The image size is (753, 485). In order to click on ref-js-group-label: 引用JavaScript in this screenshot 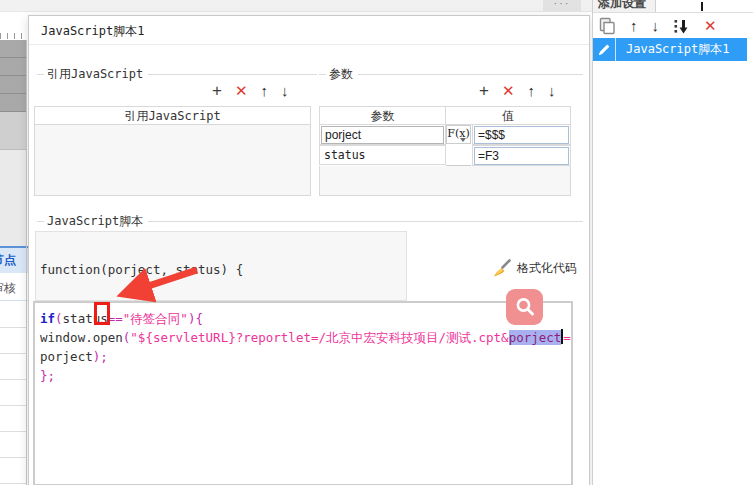, I will do `click(95, 74)`.